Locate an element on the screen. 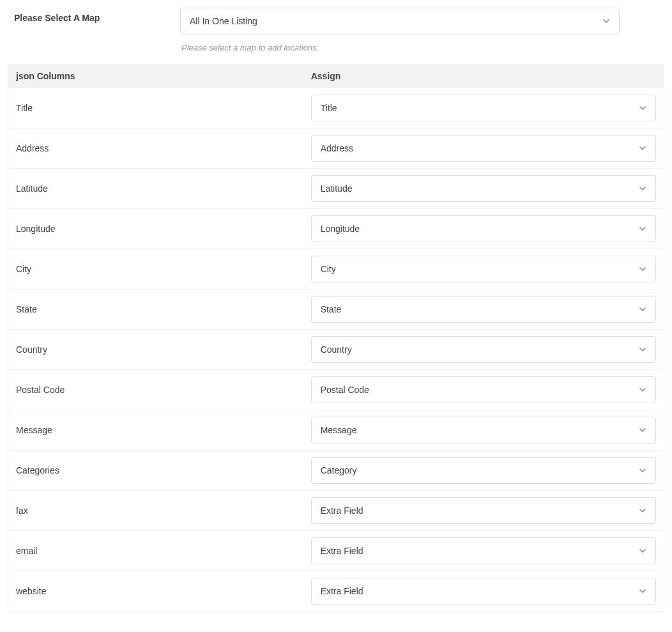 The image size is (672, 632). assign-cell: City is located at coordinates (484, 270).